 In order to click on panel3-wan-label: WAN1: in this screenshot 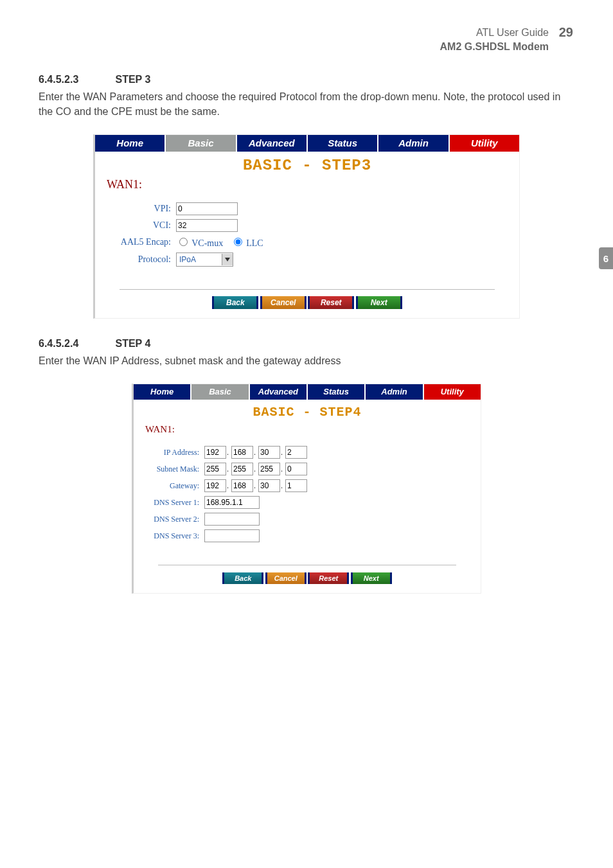, I will do `click(125, 184)`.